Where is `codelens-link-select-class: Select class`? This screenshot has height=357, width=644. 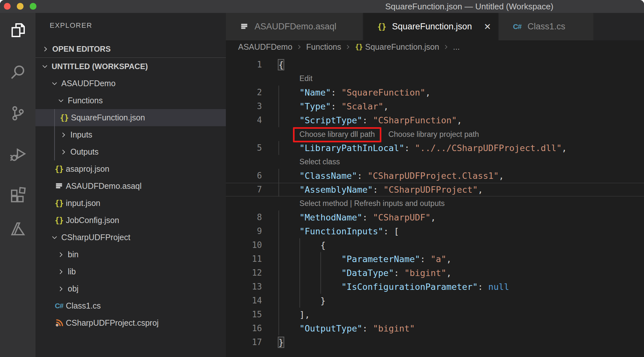
codelens-link-select-class: Select class is located at coordinates (319, 162).